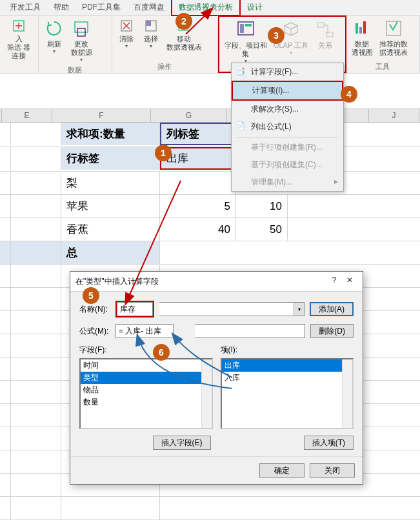 The height and width of the screenshot is (524, 420). I want to click on dropdown-icon: ▾, so click(299, 309).